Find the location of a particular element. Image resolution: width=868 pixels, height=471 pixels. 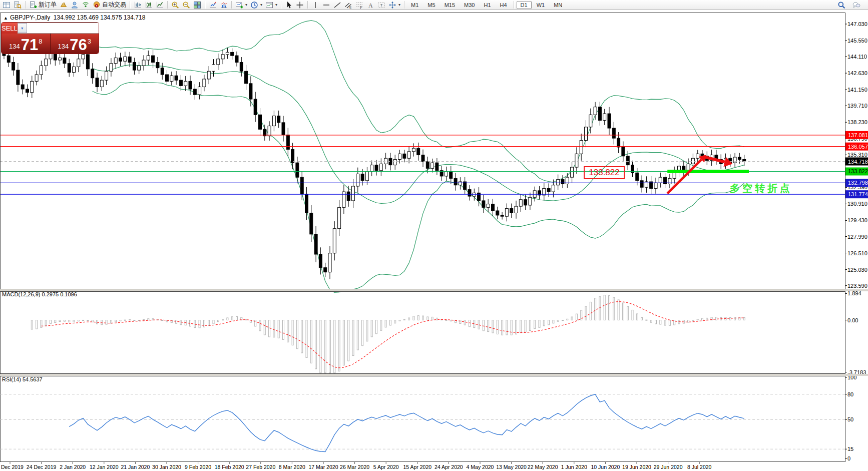

svg-text: 8 Mar 2020 is located at coordinates (292, 467).